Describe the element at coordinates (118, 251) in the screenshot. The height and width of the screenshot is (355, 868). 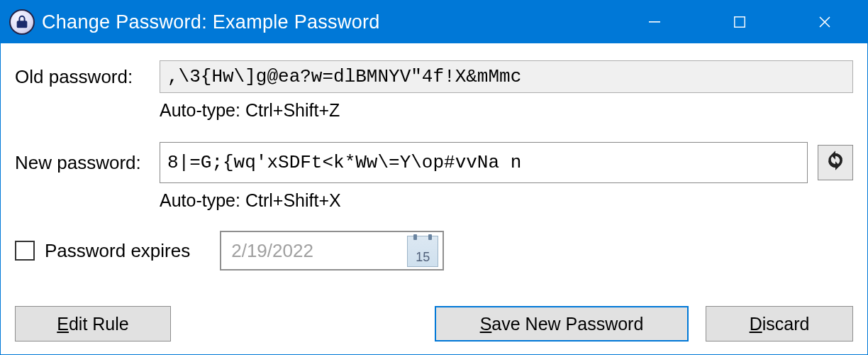
I see `password-expires-label: Password expires` at that location.